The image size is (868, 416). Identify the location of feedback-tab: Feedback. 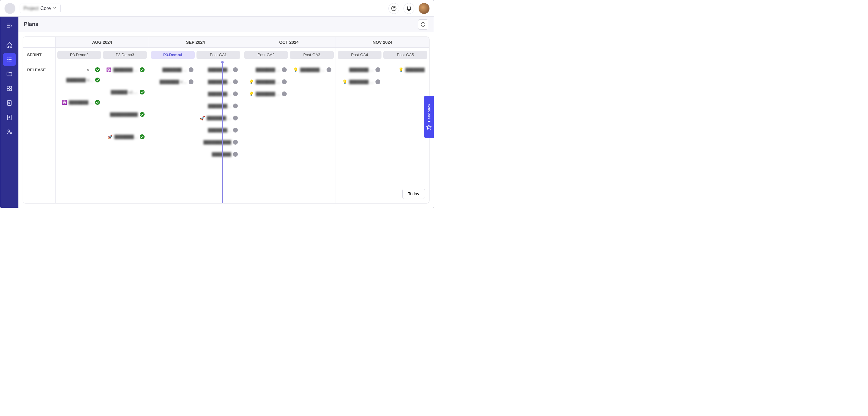
(429, 117).